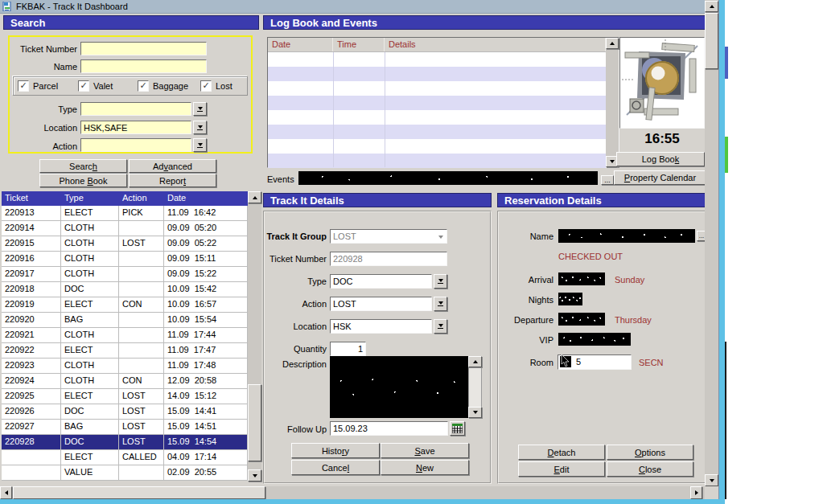 This screenshot has width=823, height=504. Describe the element at coordinates (125, 412) in the screenshot. I see `ticket-row: 220926DOCLOST15.09 14:41` at that location.